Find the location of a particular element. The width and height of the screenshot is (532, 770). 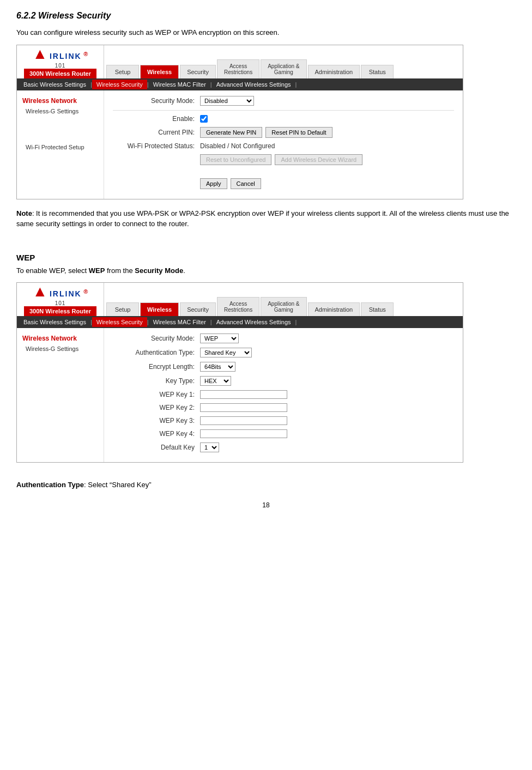

tab-wireless-1: Wireless is located at coordinates (159, 72).